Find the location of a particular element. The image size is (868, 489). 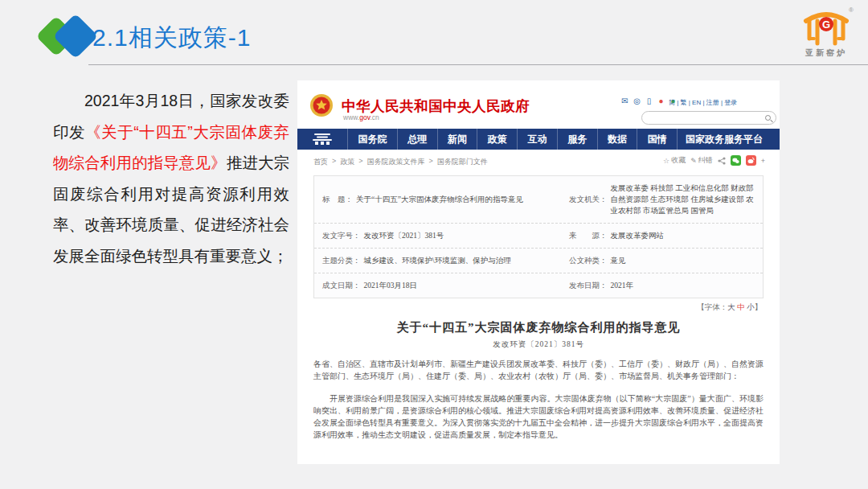

search-icon is located at coordinates (768, 117).